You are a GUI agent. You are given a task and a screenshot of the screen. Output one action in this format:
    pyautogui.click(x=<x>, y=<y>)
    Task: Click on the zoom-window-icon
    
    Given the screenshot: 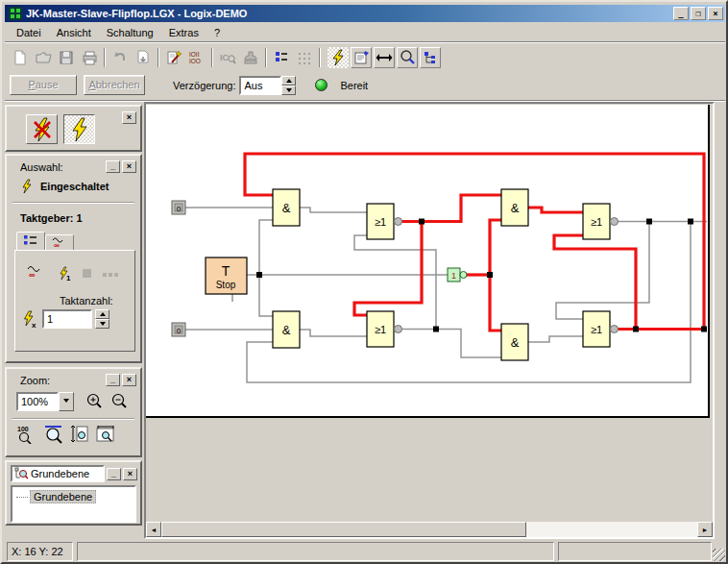 What is the action you would take?
    pyautogui.click(x=54, y=434)
    